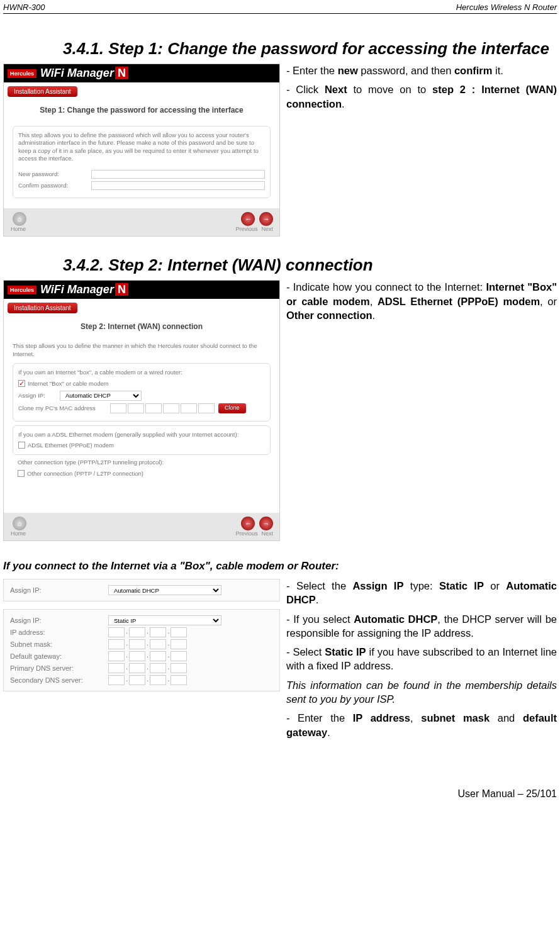 This screenshot has height=928, width=560. Describe the element at coordinates (53, 186) in the screenshot. I see `confirm-password-label: Confirm password:` at that location.